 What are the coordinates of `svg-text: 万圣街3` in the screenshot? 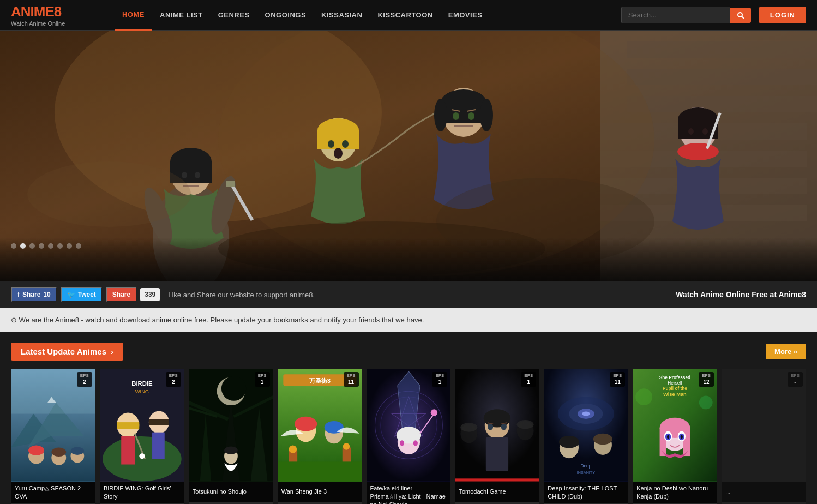 It's located at (319, 381).